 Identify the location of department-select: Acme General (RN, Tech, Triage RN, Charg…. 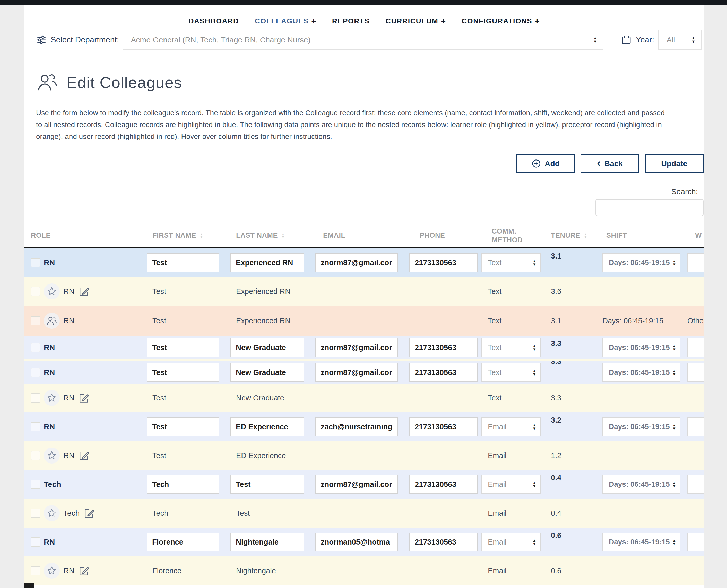
(363, 40).